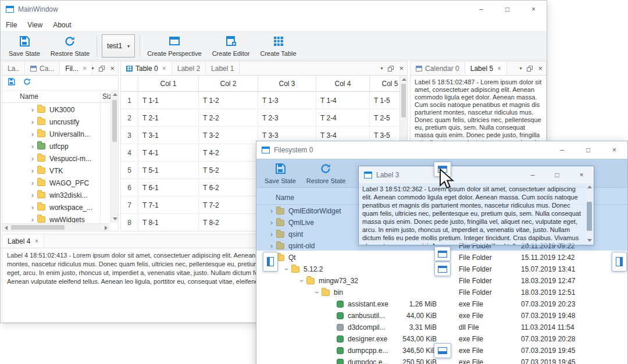 Image resolution: width=628 pixels, height=364 pixels. What do you see at coordinates (189, 69) in the screenshot?
I see `tab: Label 2` at bounding box center [189, 69].